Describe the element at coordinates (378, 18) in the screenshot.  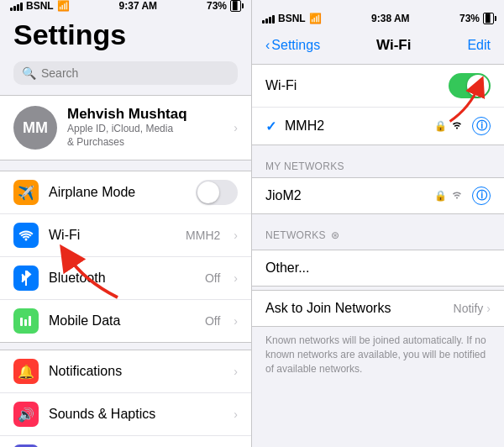
I see `right-status-bar: BSNL 📶 9:38 AM 73% ▊` at that location.